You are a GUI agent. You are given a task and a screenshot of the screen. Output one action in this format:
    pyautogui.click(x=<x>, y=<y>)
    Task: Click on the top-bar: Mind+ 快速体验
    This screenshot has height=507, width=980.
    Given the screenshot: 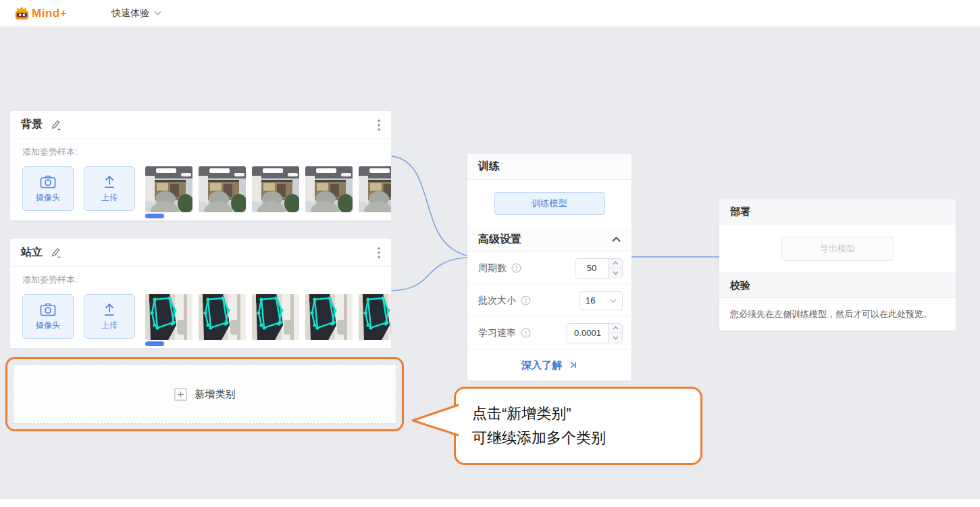 What is the action you would take?
    pyautogui.click(x=490, y=14)
    